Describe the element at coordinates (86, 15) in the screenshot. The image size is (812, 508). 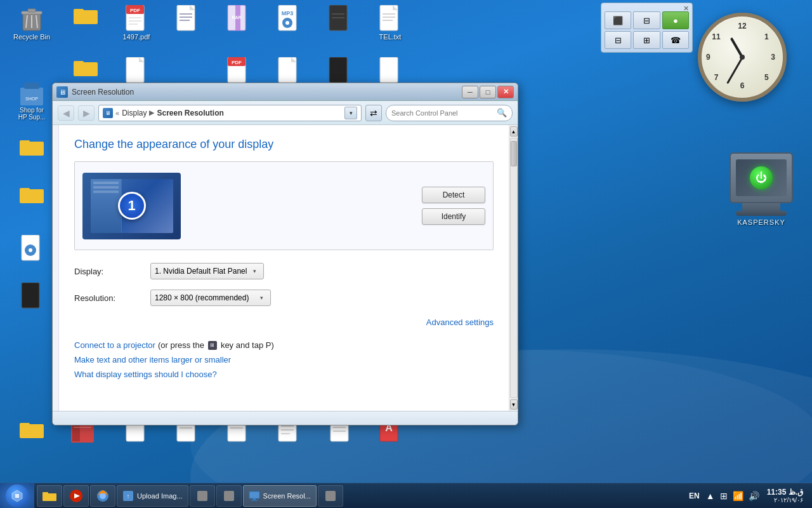
I see `desktop-icon-folder1` at that location.